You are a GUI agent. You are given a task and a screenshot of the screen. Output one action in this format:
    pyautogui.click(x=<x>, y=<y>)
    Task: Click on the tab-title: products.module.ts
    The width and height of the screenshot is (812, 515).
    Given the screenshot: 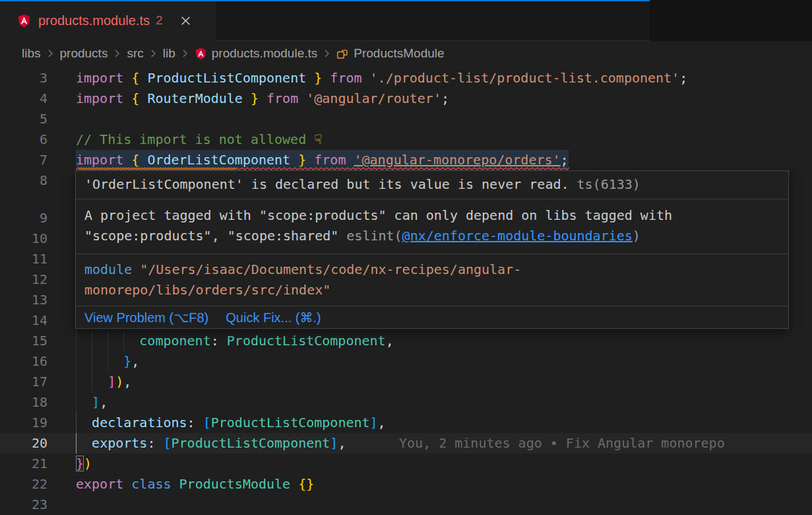 What is the action you would take?
    pyautogui.click(x=94, y=21)
    